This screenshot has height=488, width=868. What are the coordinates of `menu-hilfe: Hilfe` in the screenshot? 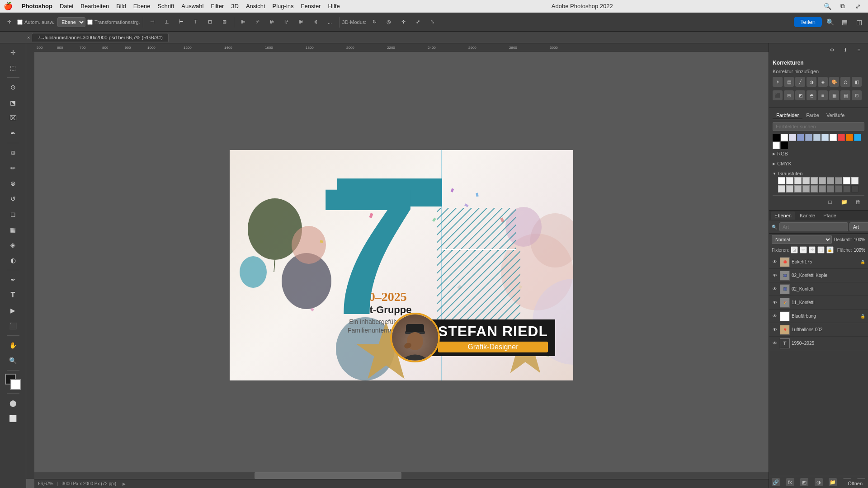 It's located at (334, 6).